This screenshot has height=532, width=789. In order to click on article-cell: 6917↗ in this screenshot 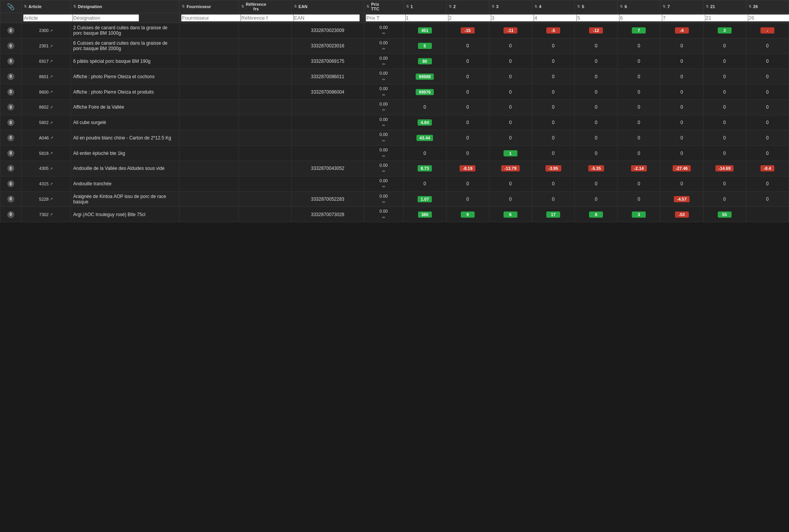, I will do `click(46, 61)`.